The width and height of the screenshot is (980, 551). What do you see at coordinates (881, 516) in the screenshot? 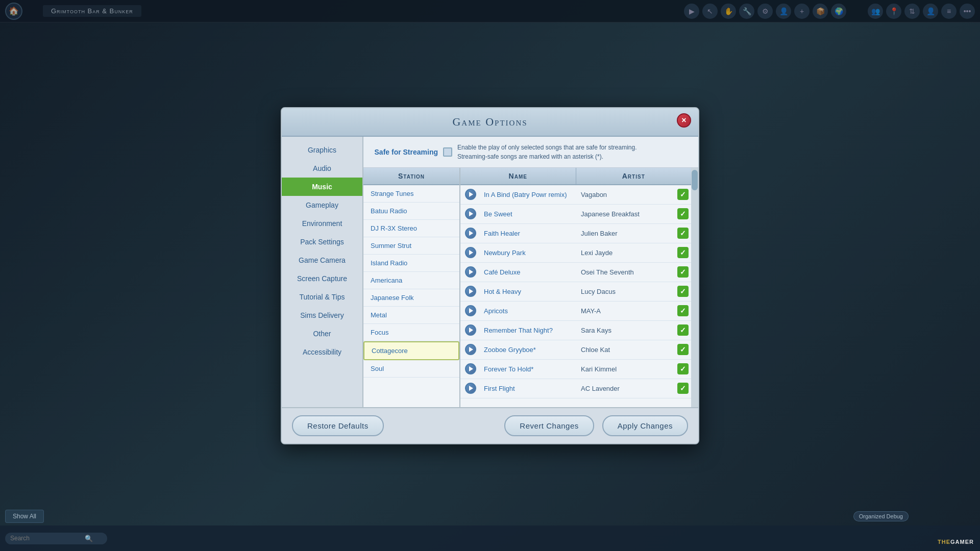
I see `debug-badge: Organized Debug` at bounding box center [881, 516].